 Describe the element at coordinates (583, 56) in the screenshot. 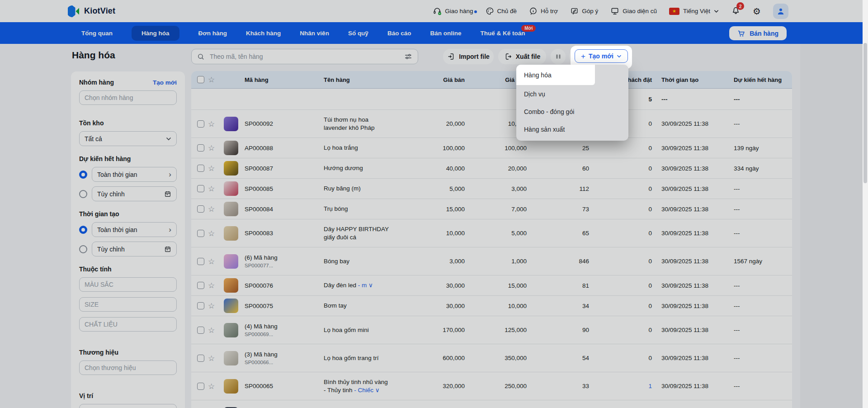

I see `plus-icon: +` at that location.